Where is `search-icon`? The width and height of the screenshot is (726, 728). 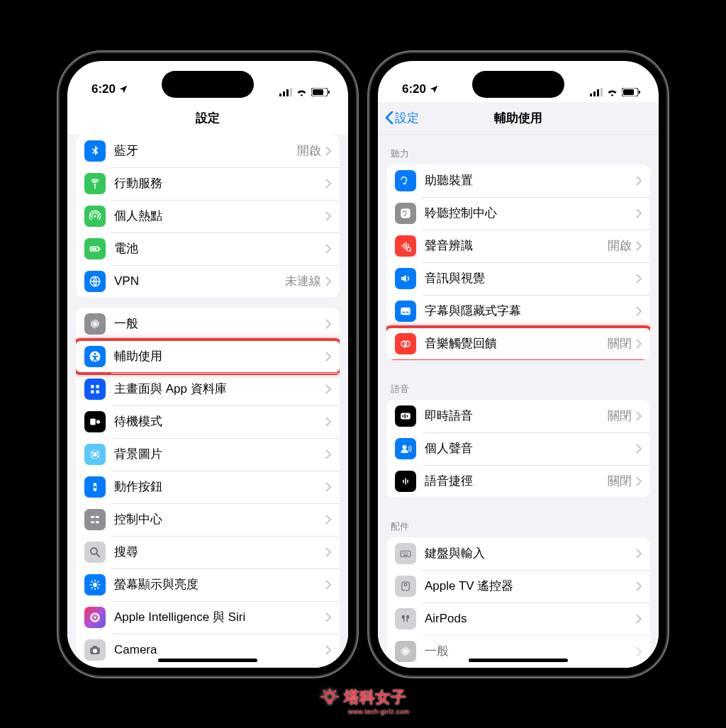
search-icon is located at coordinates (95, 552).